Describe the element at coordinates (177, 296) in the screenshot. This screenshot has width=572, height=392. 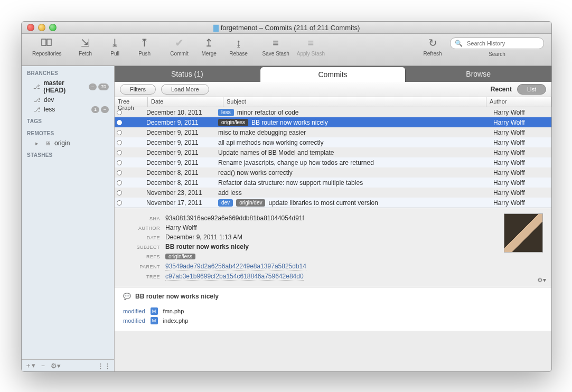
I see `commit-message: BB router now works nicely` at that location.